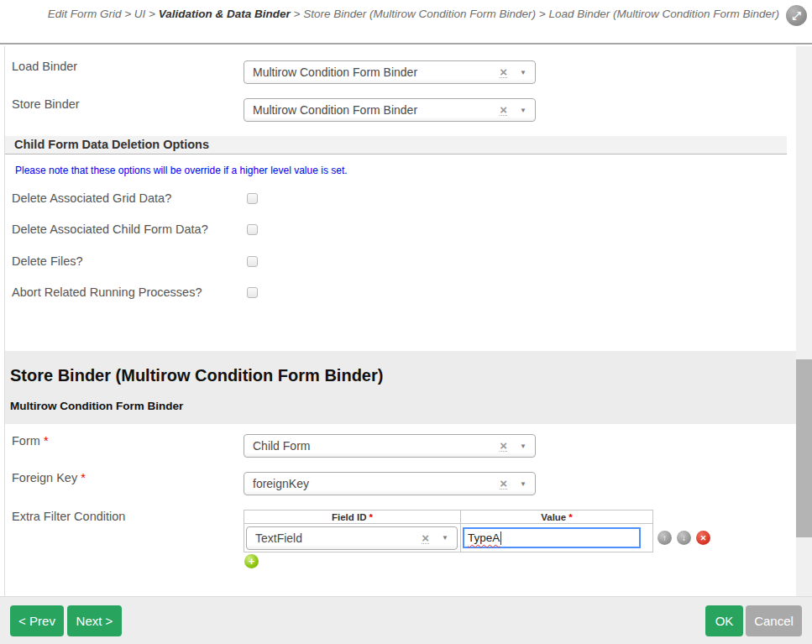 The width and height of the screenshot is (812, 644). Describe the element at coordinates (37, 621) in the screenshot. I see `prev-button: < Prev` at that location.